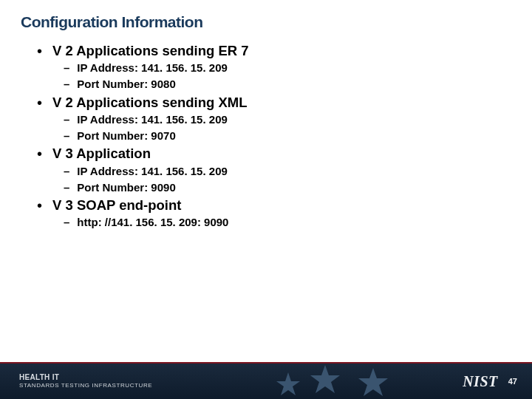 The height and width of the screenshot is (399, 532). Describe the element at coordinates (298, 136) in the screenshot. I see `bullet-level2: – Port Number: 9070` at that location.